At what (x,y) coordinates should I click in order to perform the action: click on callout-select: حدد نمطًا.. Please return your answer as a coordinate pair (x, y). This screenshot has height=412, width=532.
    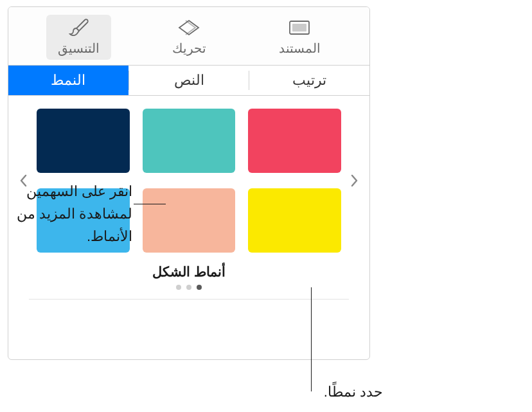
    Looking at the image, I should click on (341, 392).